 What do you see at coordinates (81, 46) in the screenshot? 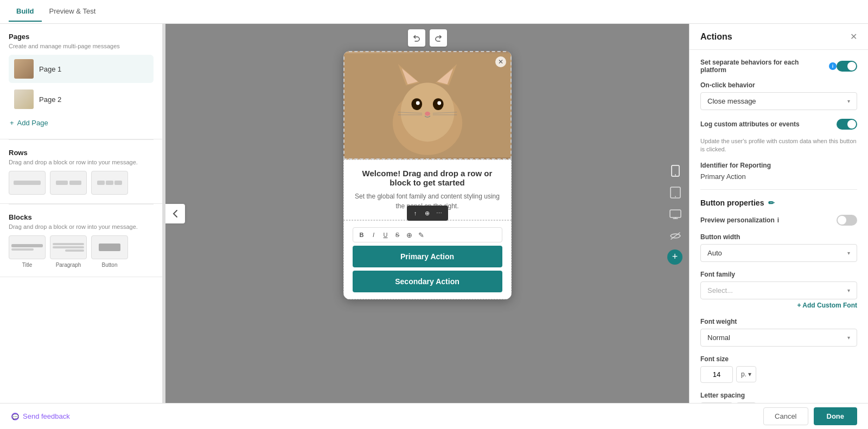
I see `pages-desc: Create and manage multi-page messages` at bounding box center [81, 46].